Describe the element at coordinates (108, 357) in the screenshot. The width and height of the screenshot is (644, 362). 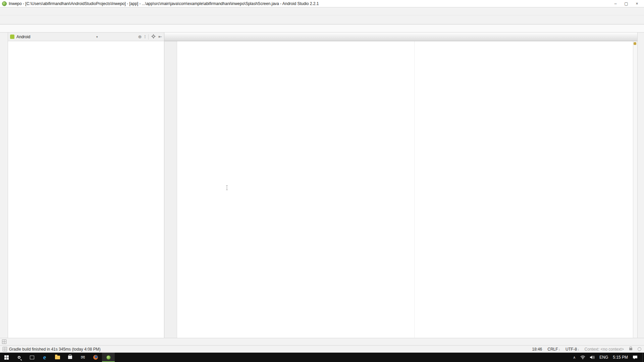
I see `android-studio-taskbar-icon` at that location.